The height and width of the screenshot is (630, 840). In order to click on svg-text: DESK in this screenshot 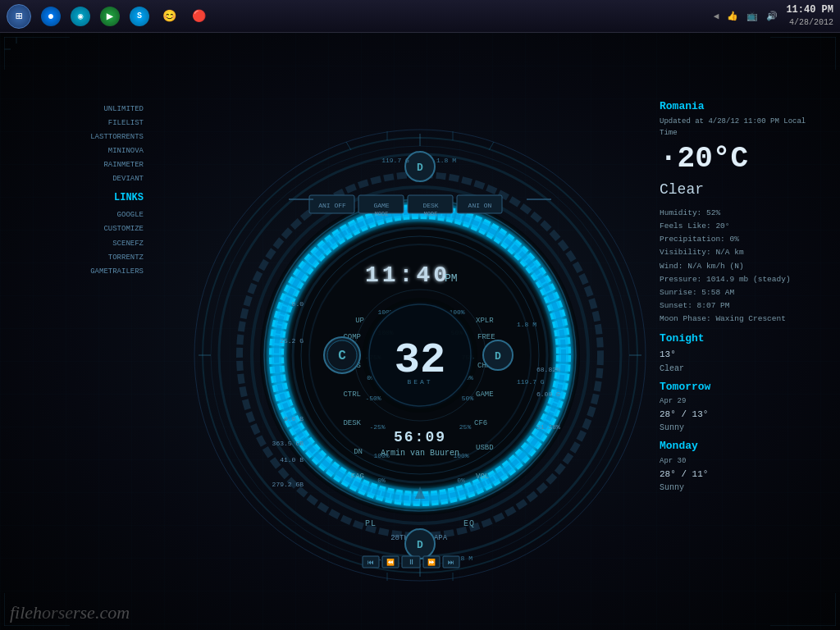, I will do `click(352, 423)`.